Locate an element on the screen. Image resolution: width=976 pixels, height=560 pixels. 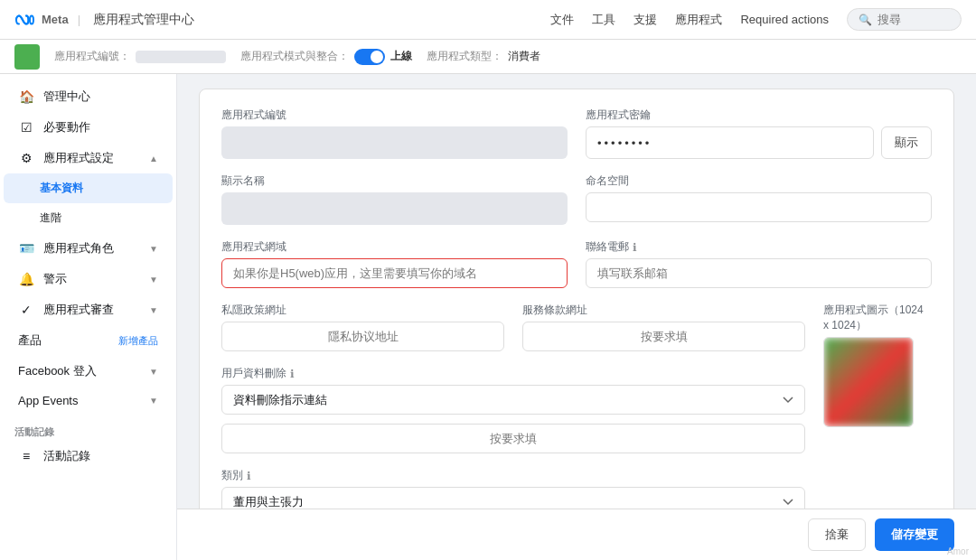
nav-required-actions: Required actions is located at coordinates (784, 20).